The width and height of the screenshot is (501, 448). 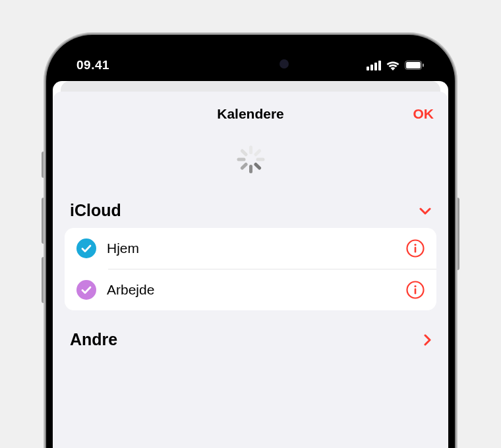 What do you see at coordinates (250, 117) in the screenshot?
I see `sheet-header: Kalendere OK` at bounding box center [250, 117].